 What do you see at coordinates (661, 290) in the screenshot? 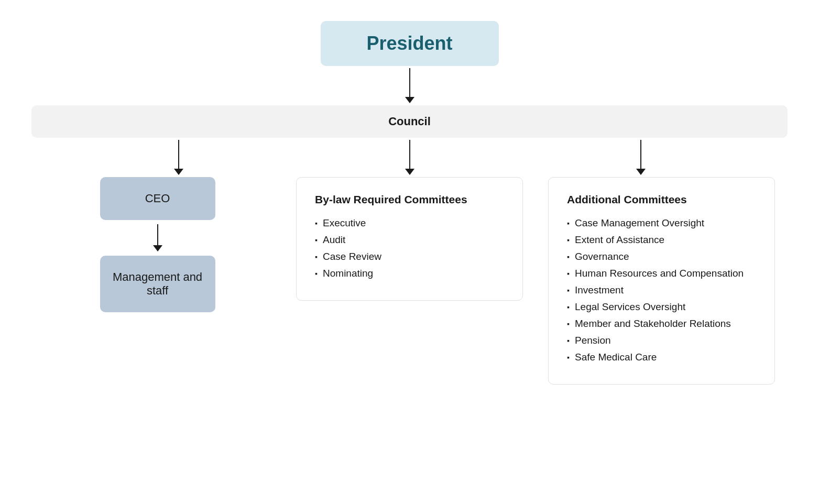
I see `list-item: Investment` at bounding box center [661, 290].